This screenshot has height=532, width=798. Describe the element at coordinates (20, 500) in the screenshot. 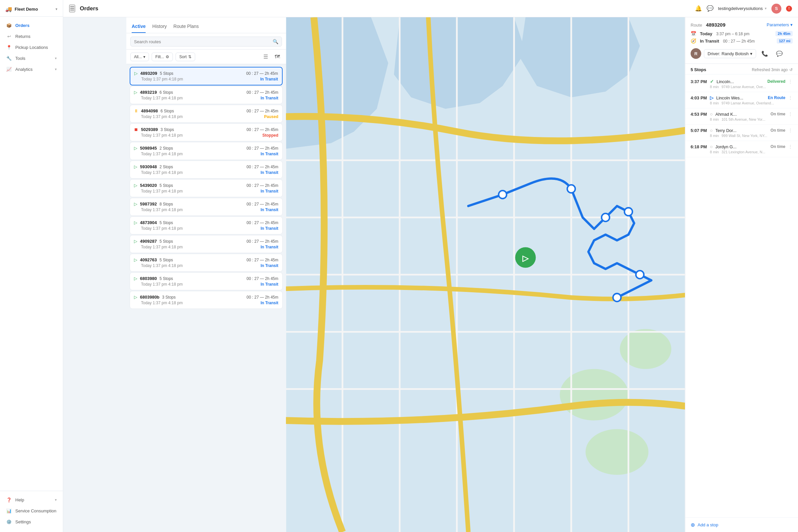

I see `sidebar-item-help-label: Help` at that location.